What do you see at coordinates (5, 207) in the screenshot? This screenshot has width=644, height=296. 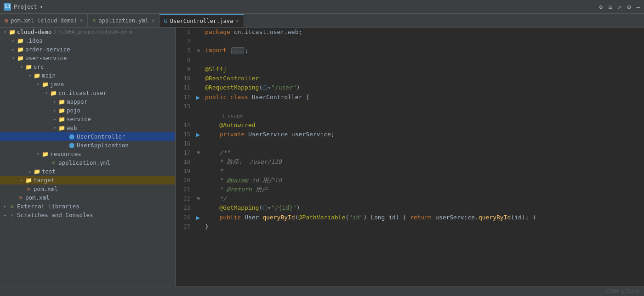 I see `arrow-ext-libs: ▸` at bounding box center [5, 207].